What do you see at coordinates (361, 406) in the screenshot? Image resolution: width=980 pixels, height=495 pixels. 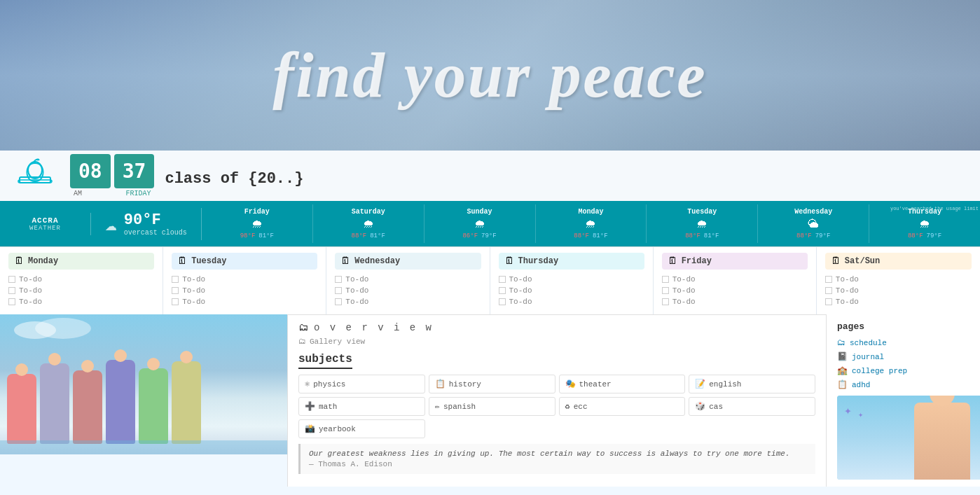 I see `subject-math: ➕ math` at bounding box center [361, 406].